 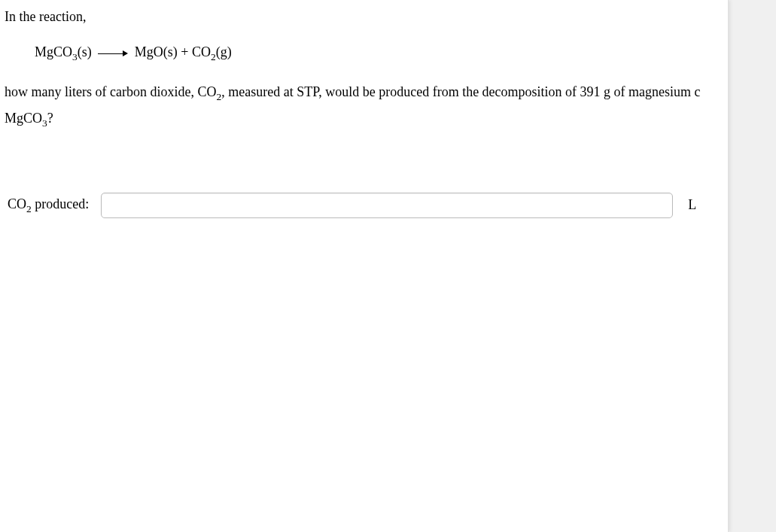 What do you see at coordinates (50, 118) in the screenshot?
I see `q-part4: ?` at bounding box center [50, 118].